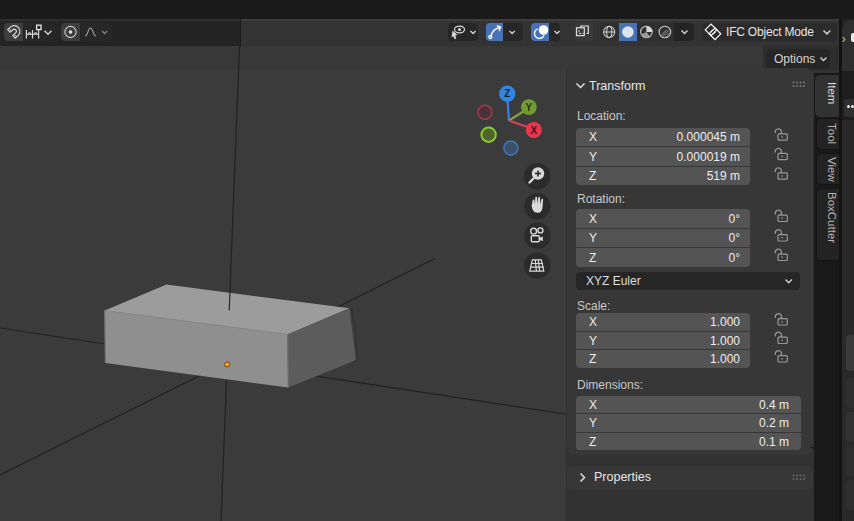  I want to click on svg-text: X, so click(534, 130).